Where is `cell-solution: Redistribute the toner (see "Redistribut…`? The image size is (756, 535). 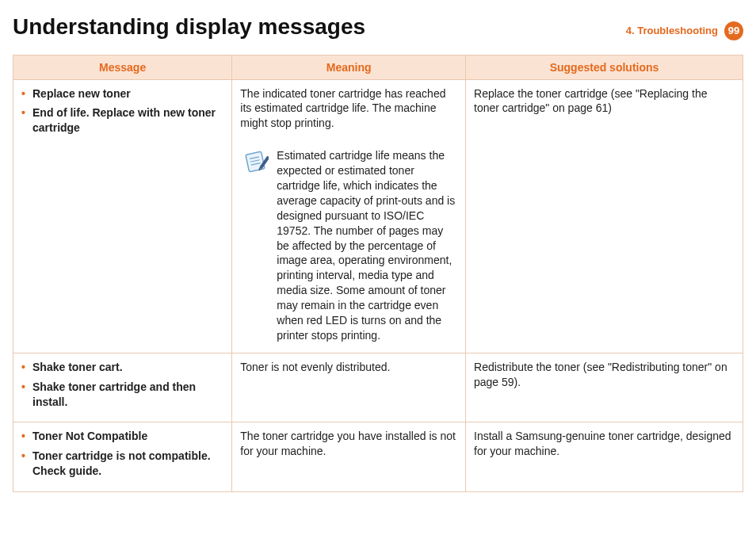 cell-solution: Redistribute the toner (see "Redistribut… is located at coordinates (605, 388).